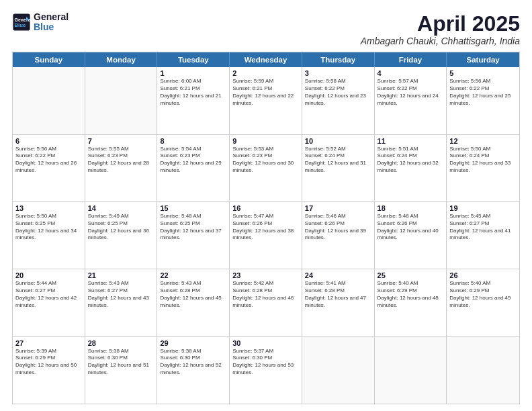 This screenshot has height=411, width=532. Describe the element at coordinates (339, 73) in the screenshot. I see `day-number: 3` at that location.